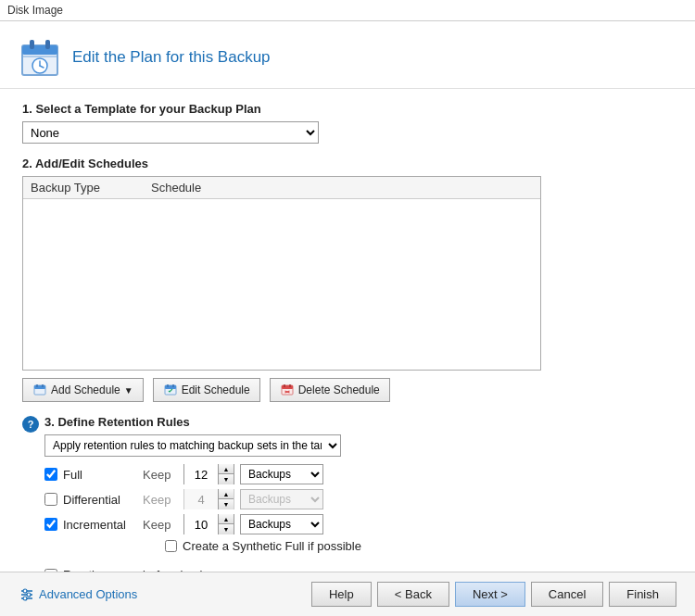 The width and height of the screenshot is (695, 616). Describe the element at coordinates (330, 390) in the screenshot. I see `delete-schedule-button: Delete Schedule` at that location.